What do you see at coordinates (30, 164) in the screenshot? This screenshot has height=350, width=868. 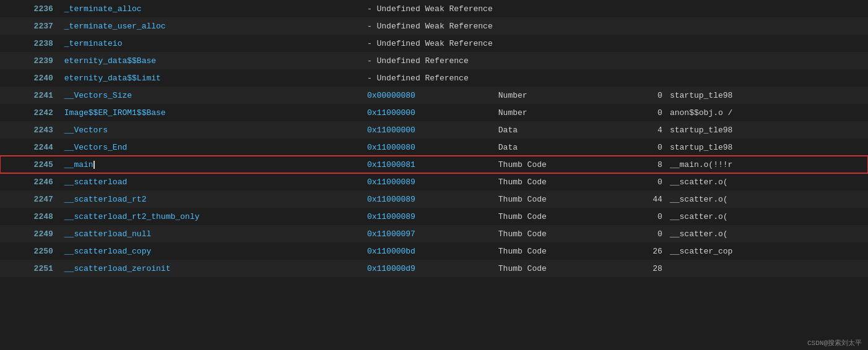 I see `row-number: 2245` at bounding box center [30, 164].